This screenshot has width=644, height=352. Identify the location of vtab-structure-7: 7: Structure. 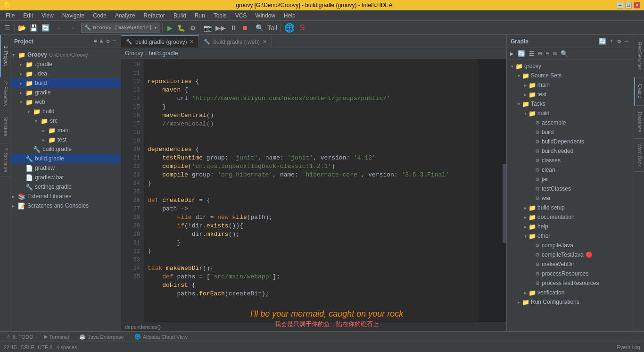
(5, 160).